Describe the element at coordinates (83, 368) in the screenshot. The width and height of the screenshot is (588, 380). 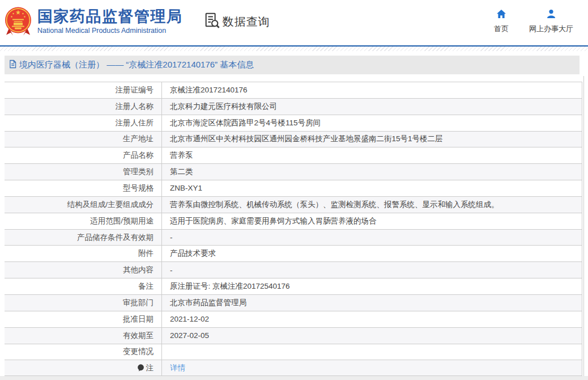
I see `row-label: 注` at that location.